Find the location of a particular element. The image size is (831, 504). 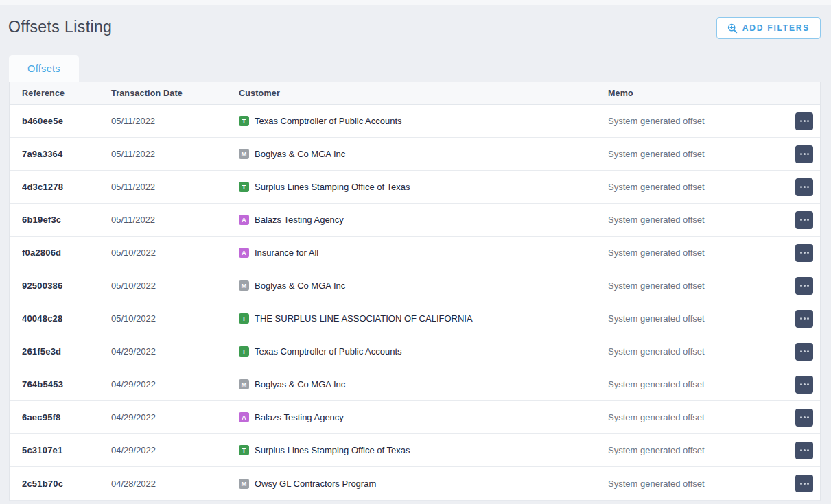

customer-name: Balazs Testing Agency is located at coordinates (299, 219).